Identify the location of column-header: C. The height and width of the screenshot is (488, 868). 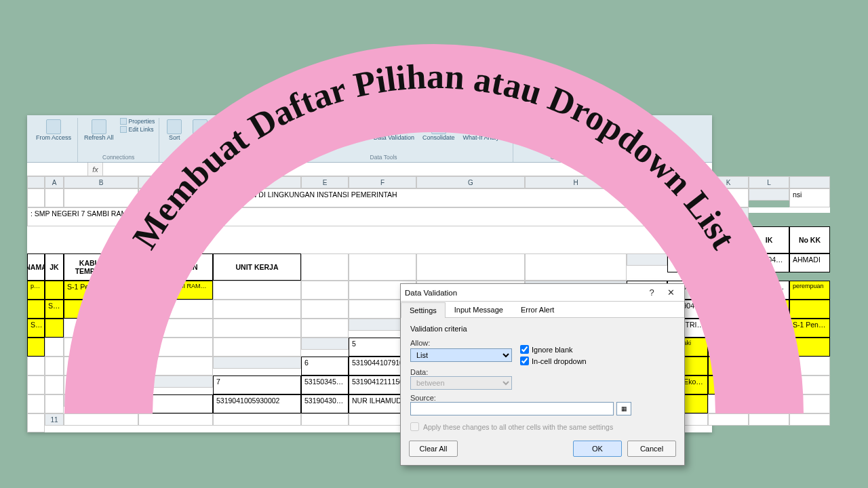
(176, 182).